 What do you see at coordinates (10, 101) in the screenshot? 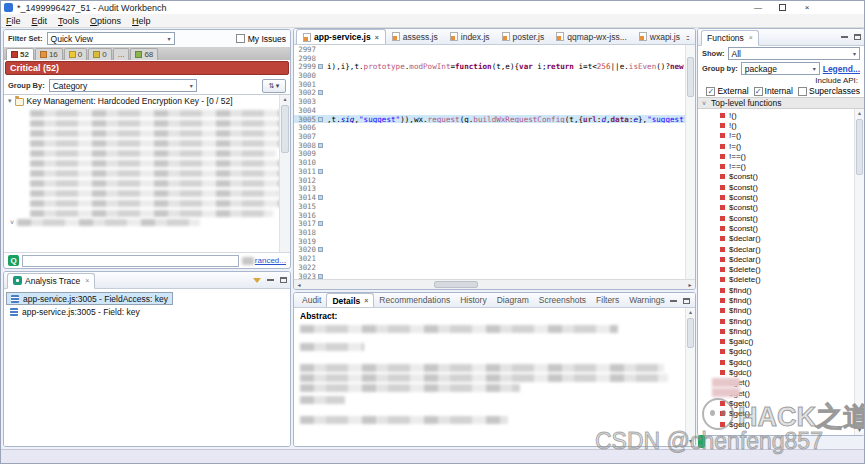
I see `chevron-expanded-icon: ▾` at bounding box center [10, 101].